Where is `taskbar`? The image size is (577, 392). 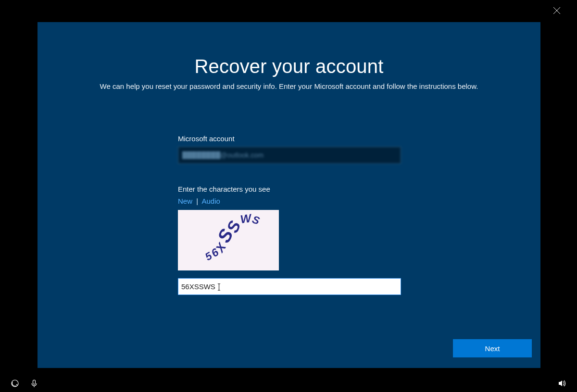 taskbar is located at coordinates (288, 383).